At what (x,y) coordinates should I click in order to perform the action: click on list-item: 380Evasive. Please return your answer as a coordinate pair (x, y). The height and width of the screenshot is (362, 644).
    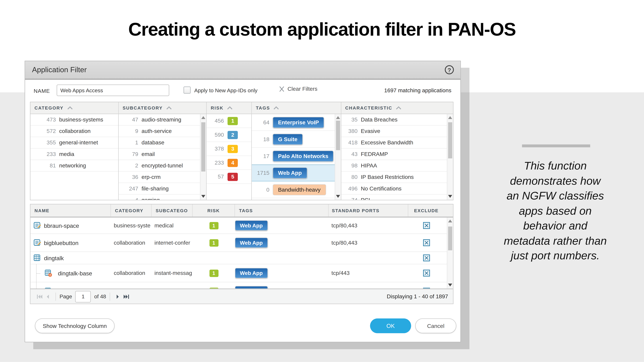
    Looking at the image, I should click on (394, 131).